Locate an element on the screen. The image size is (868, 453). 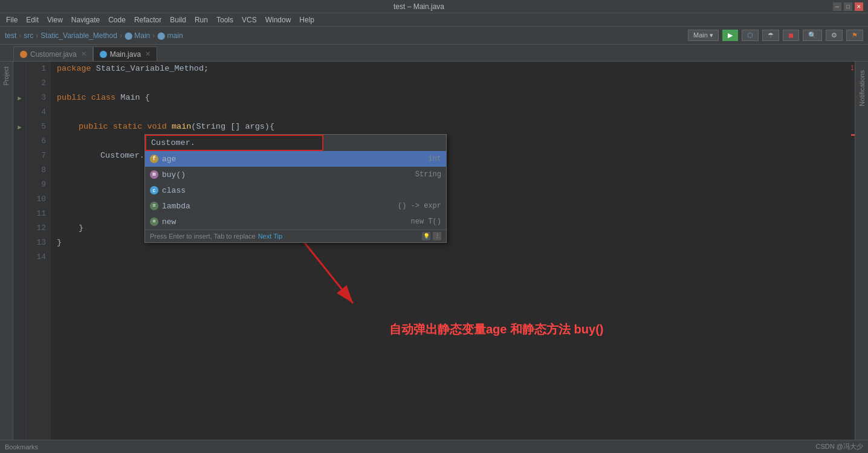
line-num-6: 6 is located at coordinates (36, 141).